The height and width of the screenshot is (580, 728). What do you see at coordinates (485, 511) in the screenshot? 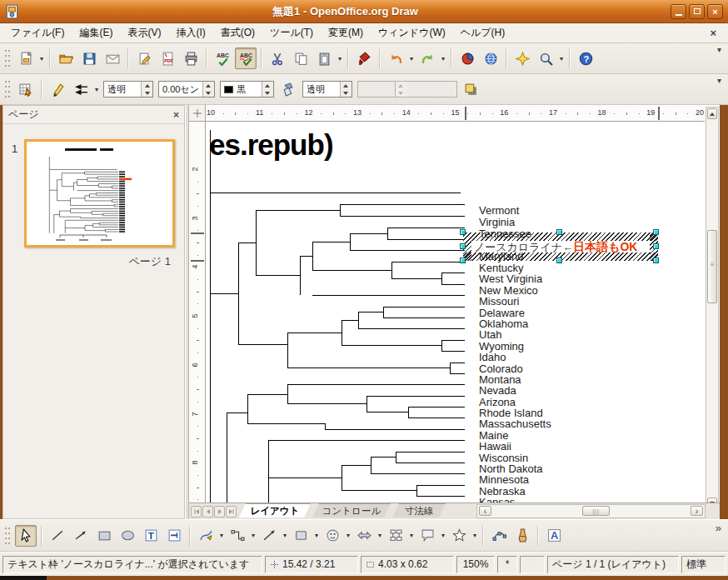
I see `scroll-left-button: ‹` at bounding box center [485, 511].